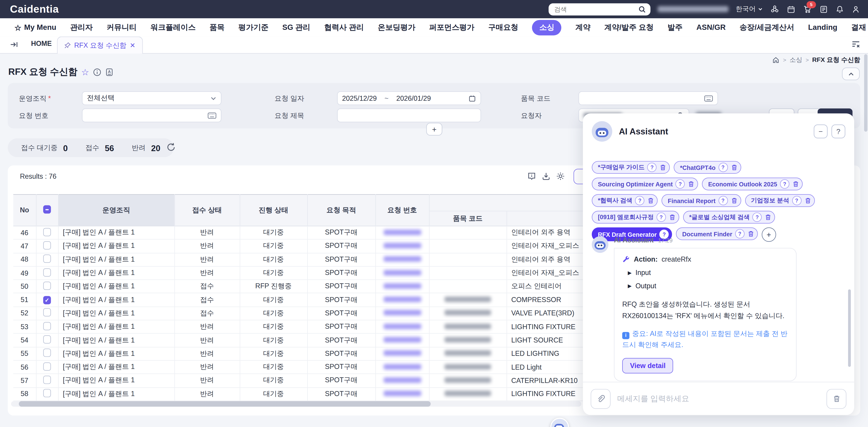 The image size is (868, 427). I want to click on nav-item-2: 커뮤니티, so click(121, 27).